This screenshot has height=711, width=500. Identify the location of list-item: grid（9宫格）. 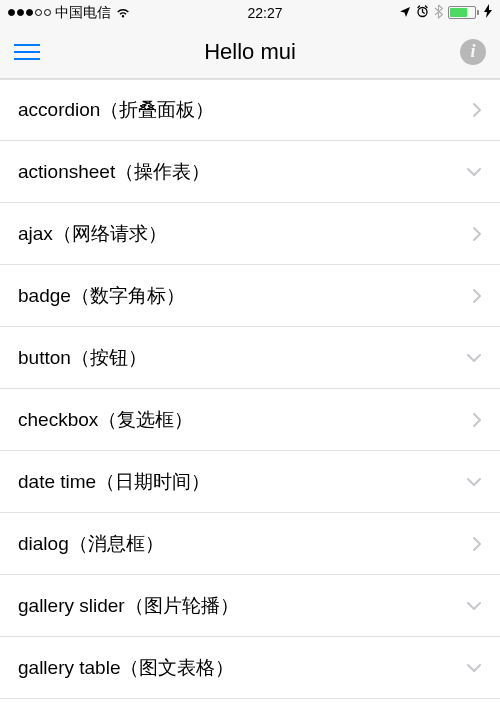
(250, 705).